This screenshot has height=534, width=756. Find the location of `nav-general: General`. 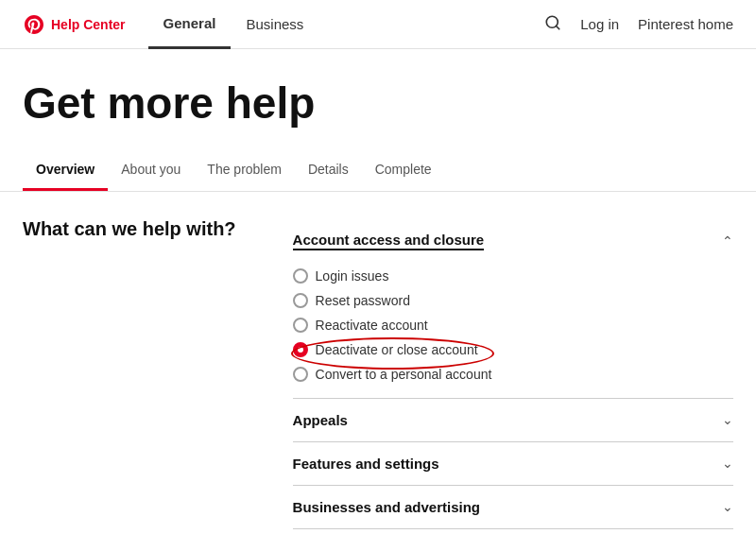

nav-general: General is located at coordinates (190, 25).